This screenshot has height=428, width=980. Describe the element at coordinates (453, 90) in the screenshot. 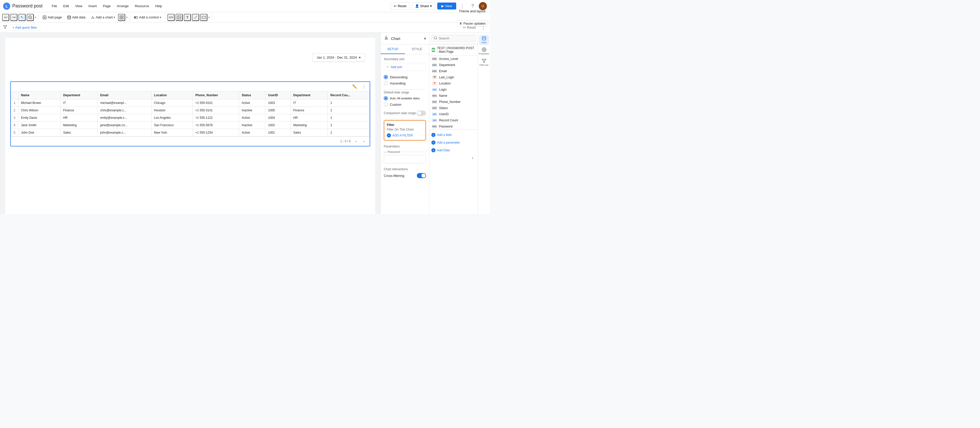

I see `data-field-item: 123Login` at that location.